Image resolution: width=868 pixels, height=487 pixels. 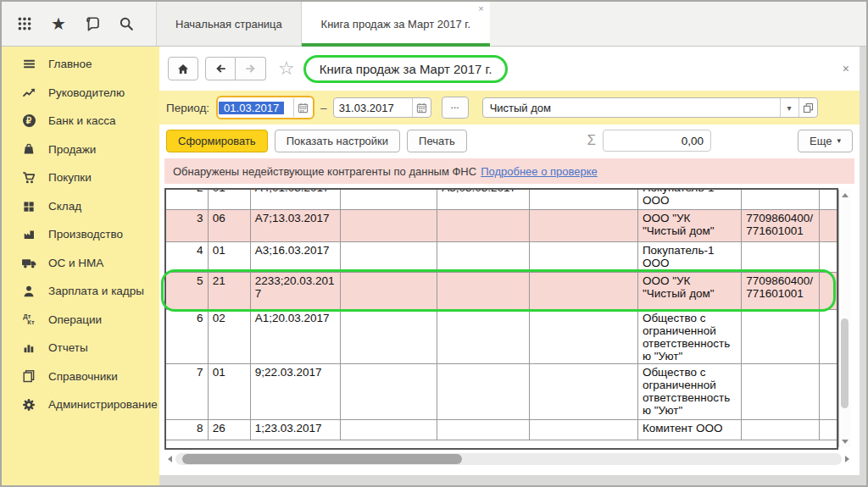 What do you see at coordinates (502, 257) in the screenshot?
I see `table-row: 4 01 А3;16.03.2017 Покупатель-1 ООО` at bounding box center [502, 257].